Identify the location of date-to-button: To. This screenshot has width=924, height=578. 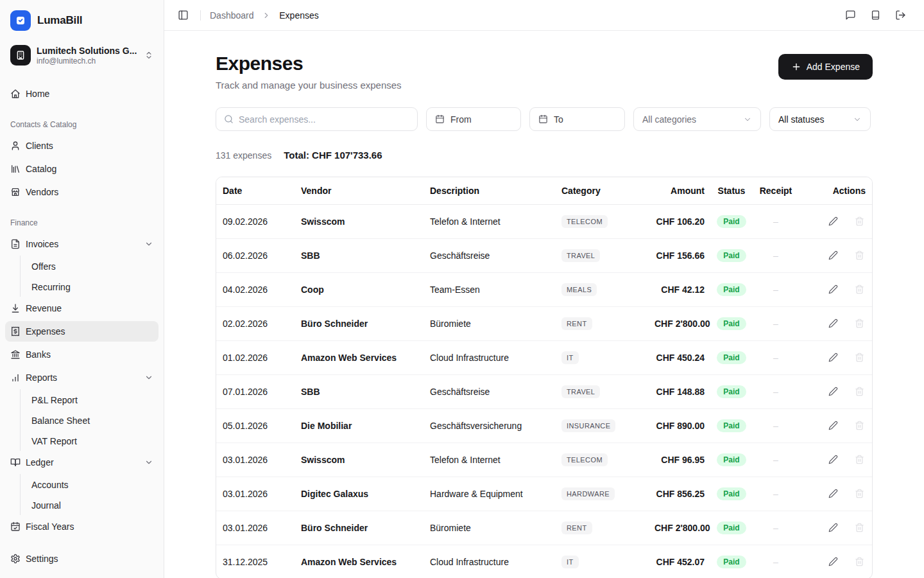
(578, 119).